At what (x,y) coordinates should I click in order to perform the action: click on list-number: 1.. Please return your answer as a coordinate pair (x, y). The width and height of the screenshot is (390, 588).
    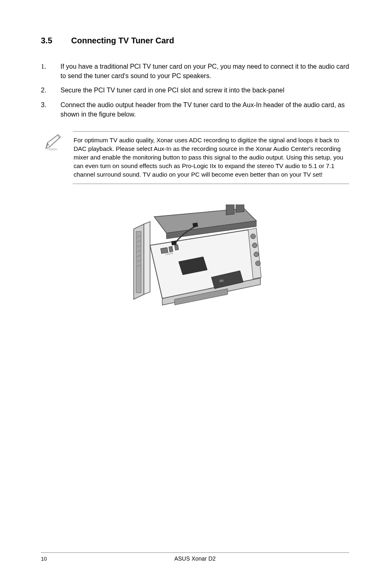
    Looking at the image, I should click on (51, 71).